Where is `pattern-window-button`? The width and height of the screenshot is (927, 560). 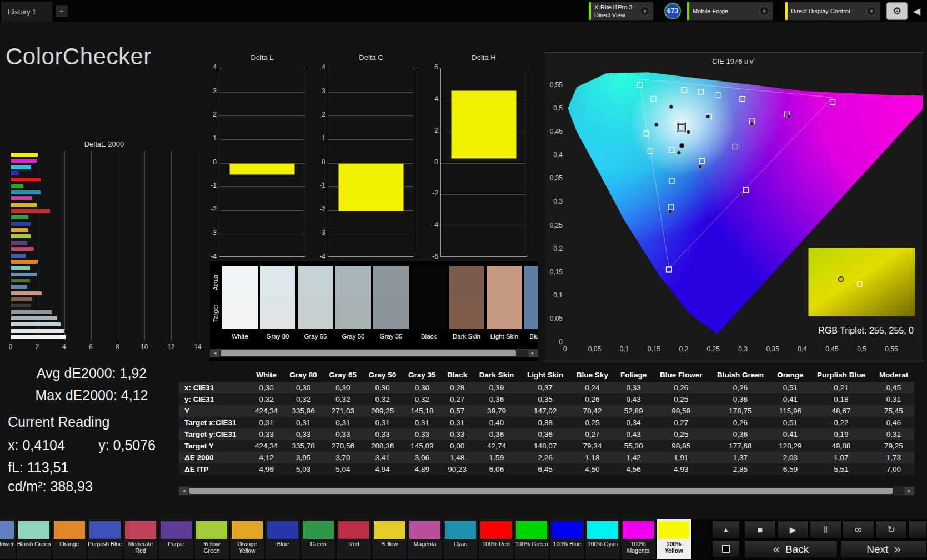 pattern-window-button is located at coordinates (726, 549).